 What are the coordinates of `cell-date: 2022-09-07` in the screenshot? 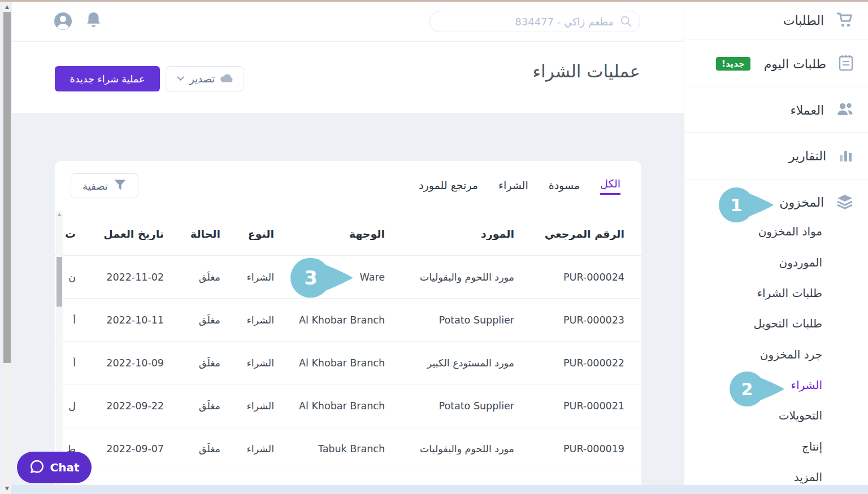 It's located at (130, 449).